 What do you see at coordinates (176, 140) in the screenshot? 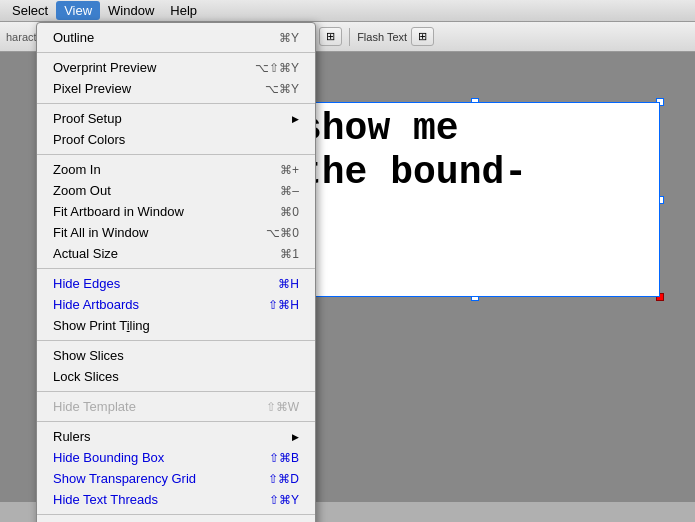
I see `menu-item-proof-colors: Proof Colors` at bounding box center [176, 140].